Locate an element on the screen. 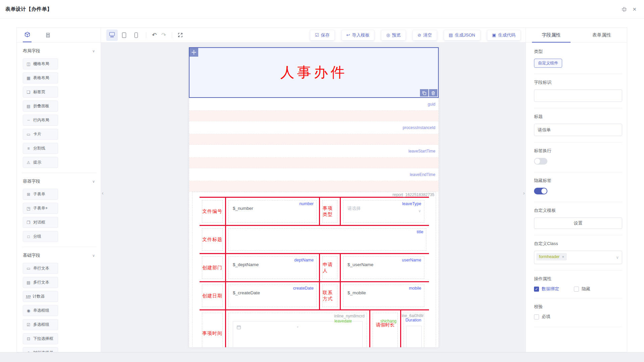 The width and height of the screenshot is (644, 362). sidebar-item-counter: 123计数器 is located at coordinates (40, 296).